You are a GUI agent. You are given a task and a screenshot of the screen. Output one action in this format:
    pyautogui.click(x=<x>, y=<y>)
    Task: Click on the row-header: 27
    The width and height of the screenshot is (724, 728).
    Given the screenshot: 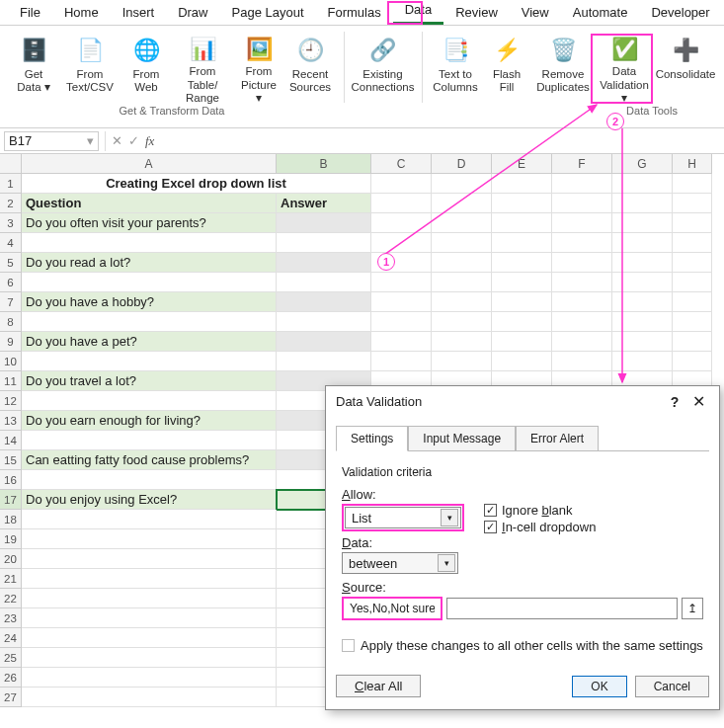 What is the action you would take?
    pyautogui.click(x=11, y=697)
    